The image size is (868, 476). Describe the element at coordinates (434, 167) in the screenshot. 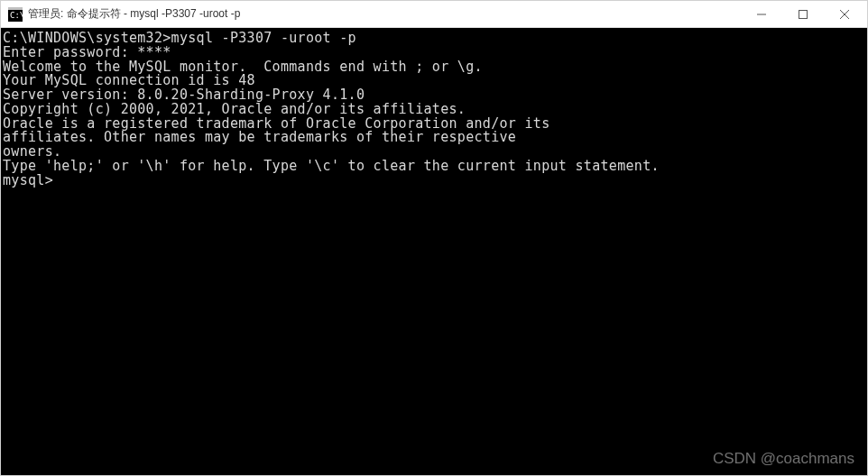

I see `terminal-line: Type 'help;' or '\h' for help. Type '\c'…` at that location.